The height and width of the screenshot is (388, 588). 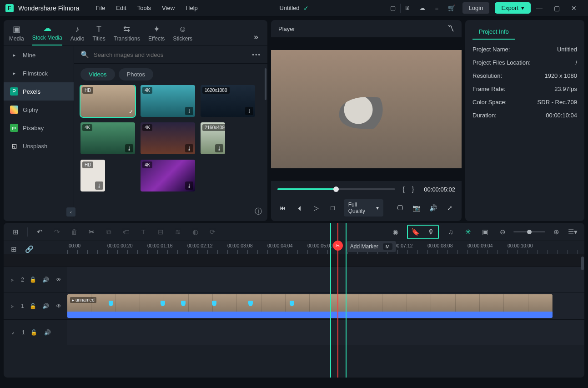 I want to click on media-thumbnail: 1620x1080⭳, so click(x=228, y=101).